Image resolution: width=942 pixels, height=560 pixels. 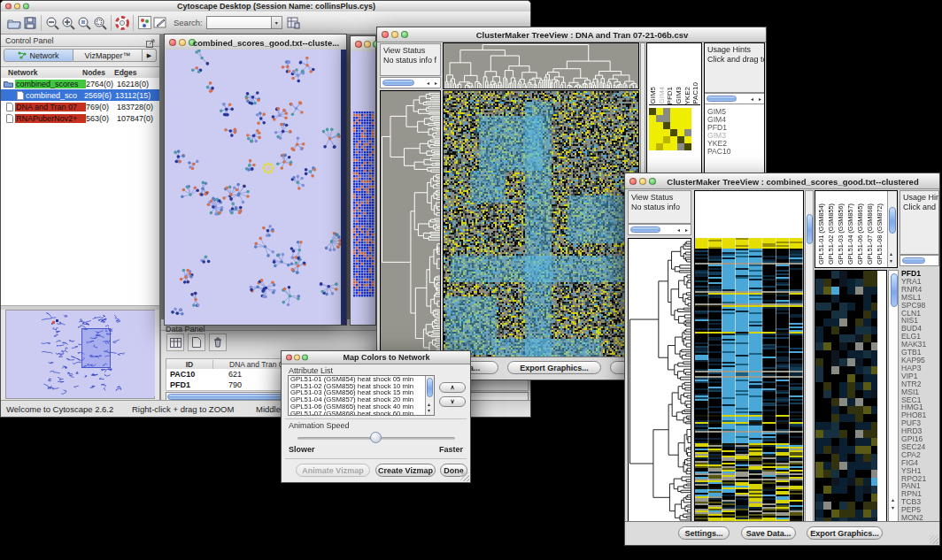 What do you see at coordinates (14, 23) in the screenshot?
I see `open-folder-icon` at bounding box center [14, 23].